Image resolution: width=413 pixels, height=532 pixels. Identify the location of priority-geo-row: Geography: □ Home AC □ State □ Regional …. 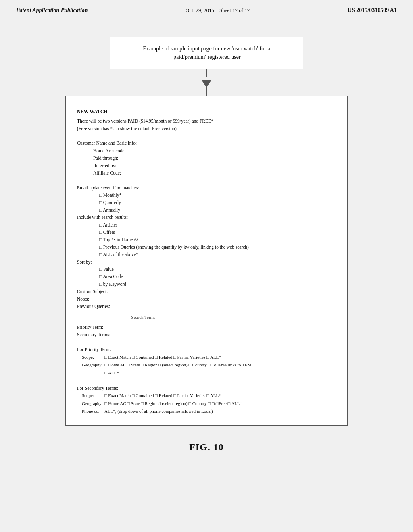
(168, 365).